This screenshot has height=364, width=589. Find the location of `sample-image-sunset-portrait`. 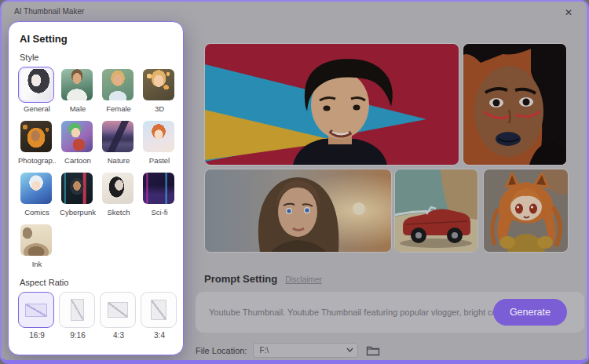

sample-image-sunset-portrait is located at coordinates (298, 210).